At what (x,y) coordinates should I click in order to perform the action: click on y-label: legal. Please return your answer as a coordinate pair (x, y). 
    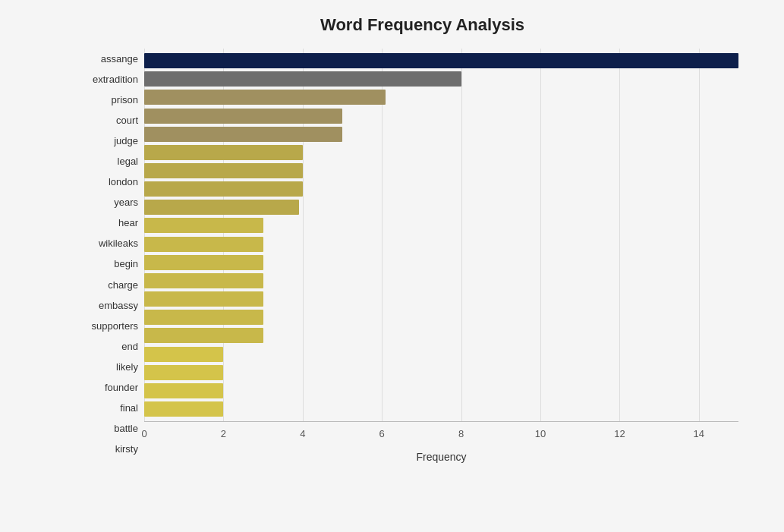
    Looking at the image, I should click on (128, 161).